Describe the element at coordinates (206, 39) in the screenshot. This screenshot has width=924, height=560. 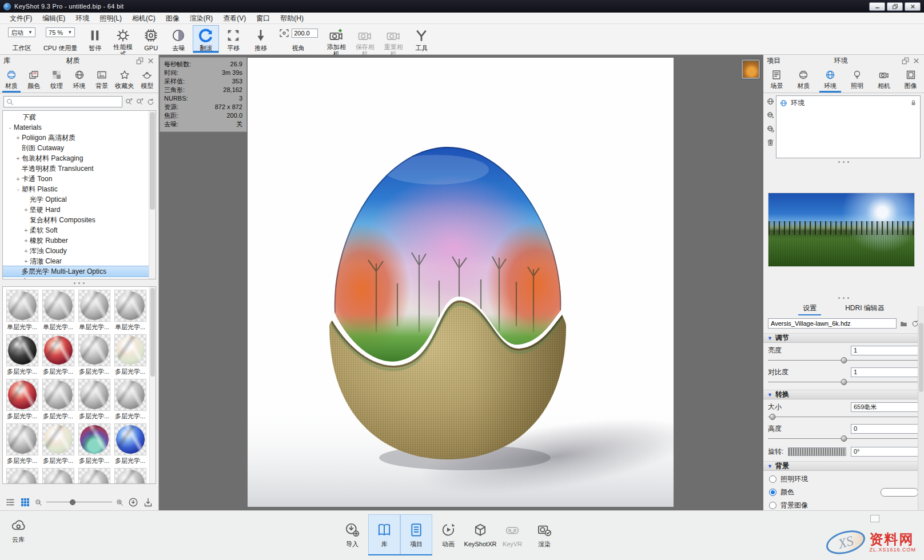
I see `toolbar-tumble-button: 翻滚` at that location.